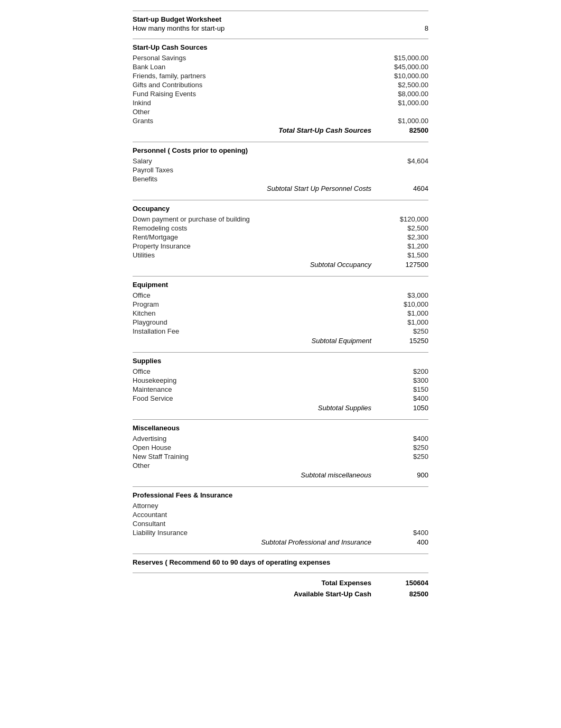 Image resolution: width=561 pixels, height=728 pixels. I want to click on list-item: Friends, family, partners $10,000.00, so click(280, 76).